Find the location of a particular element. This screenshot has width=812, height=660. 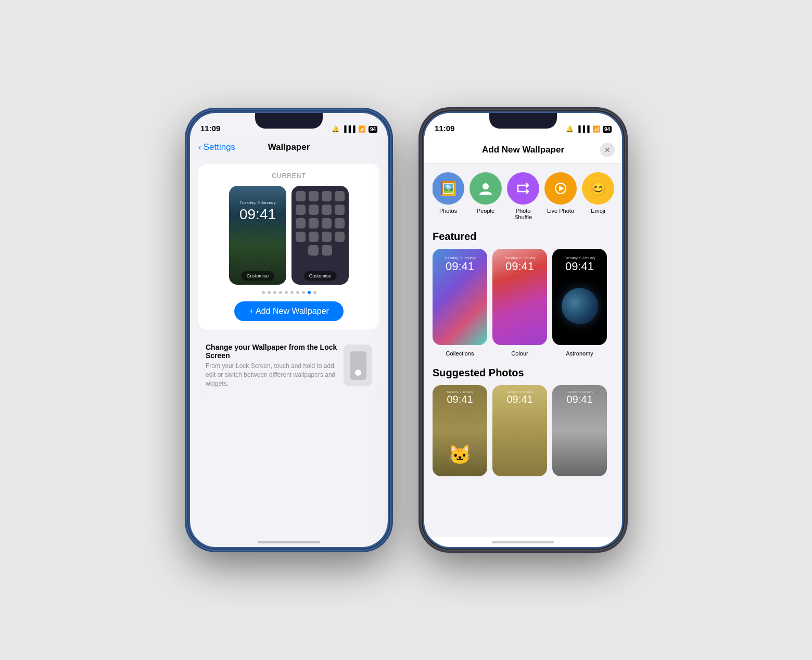

preview-clock-lock: 09:41 is located at coordinates (258, 214).